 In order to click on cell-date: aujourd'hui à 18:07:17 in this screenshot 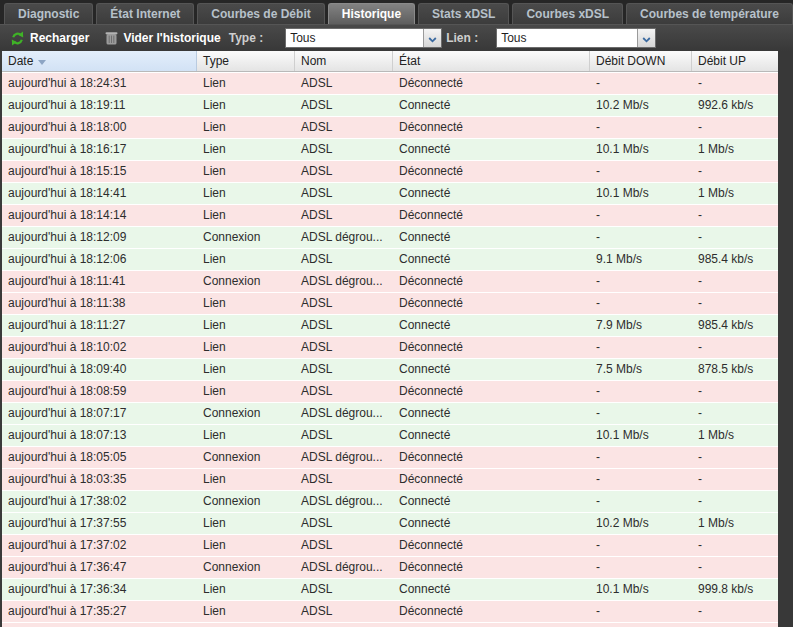, I will do `click(100, 414)`.